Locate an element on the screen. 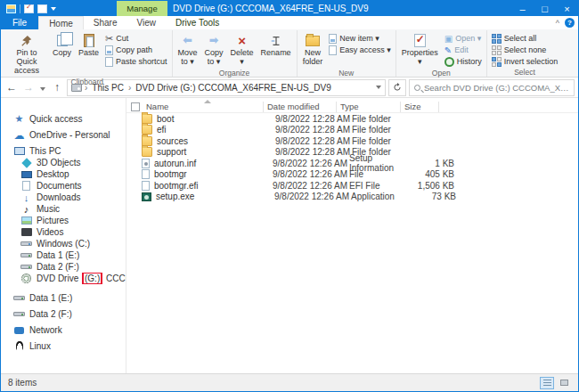 The width and height of the screenshot is (579, 392). file-name: bootmgr.efi is located at coordinates (214, 185).